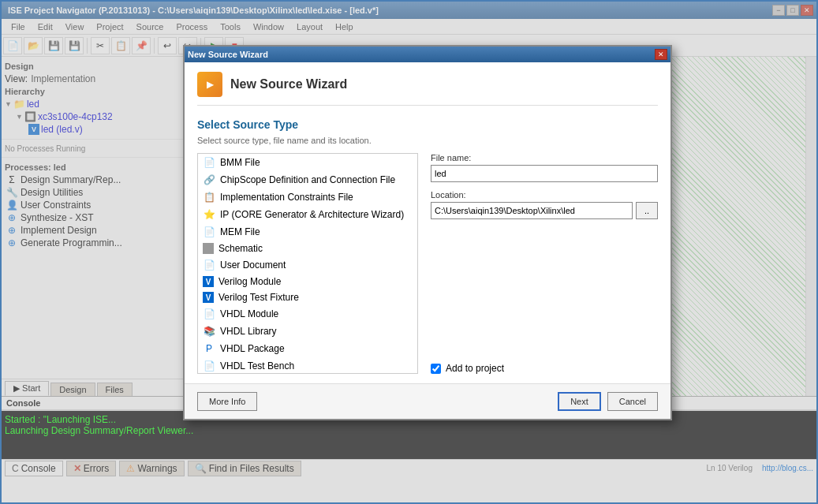 The image size is (818, 504). Describe the element at coordinates (308, 248) in the screenshot. I see `source-item-schematic: Schematic` at that location.